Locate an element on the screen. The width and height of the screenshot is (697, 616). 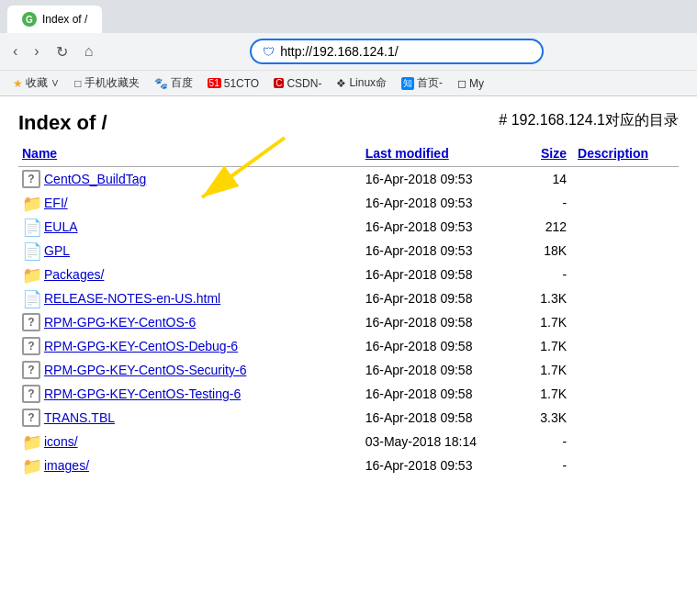
file-name-cell: 📄 RELEASE-NOTES-en-US.html is located at coordinates (190, 298).